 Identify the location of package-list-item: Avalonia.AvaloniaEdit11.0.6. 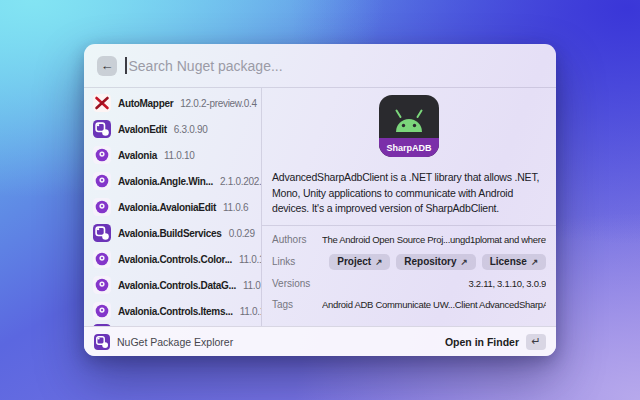
(172, 207).